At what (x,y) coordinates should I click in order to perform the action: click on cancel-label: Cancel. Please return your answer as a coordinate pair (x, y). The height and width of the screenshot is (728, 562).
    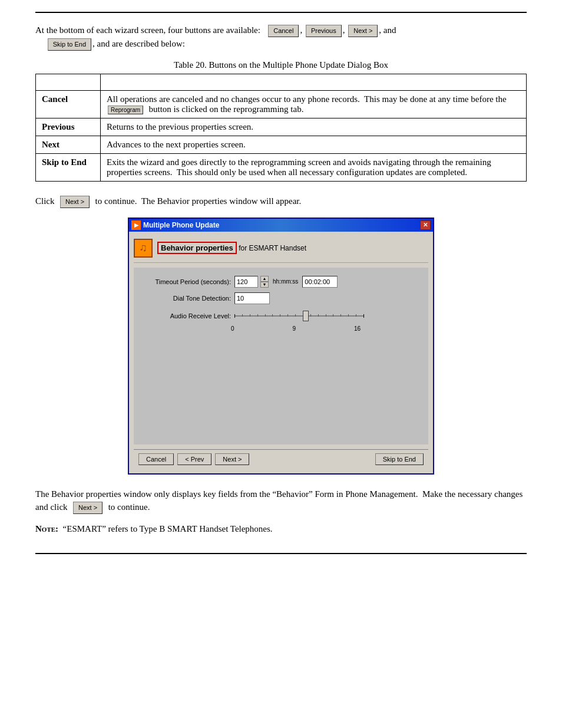
    Looking at the image, I should click on (68, 104).